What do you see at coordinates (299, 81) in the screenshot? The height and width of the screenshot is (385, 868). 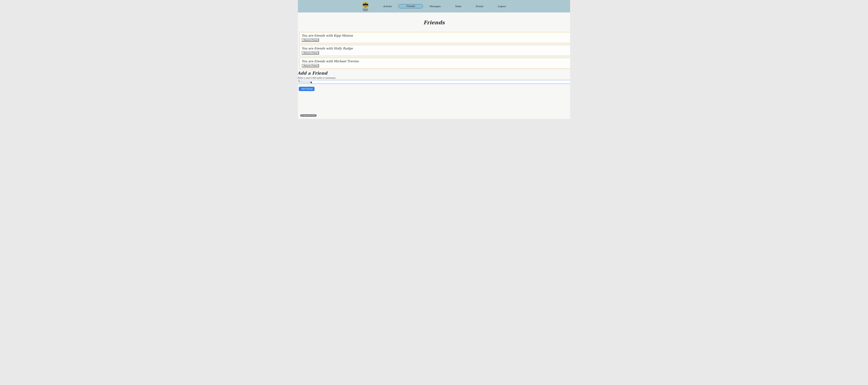 I see `text-caret` at bounding box center [299, 81].